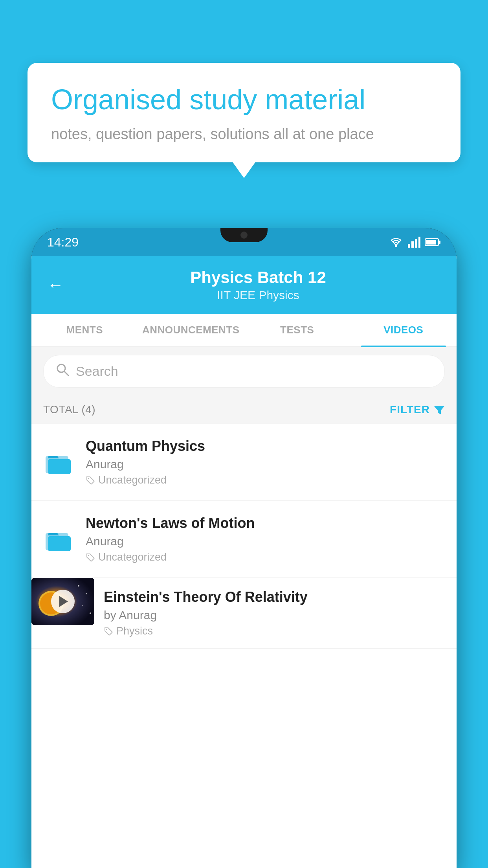 Image resolution: width=488 pixels, height=868 pixels. I want to click on list-item: Quantum Physics Anurag Uncategorized, so click(244, 462).